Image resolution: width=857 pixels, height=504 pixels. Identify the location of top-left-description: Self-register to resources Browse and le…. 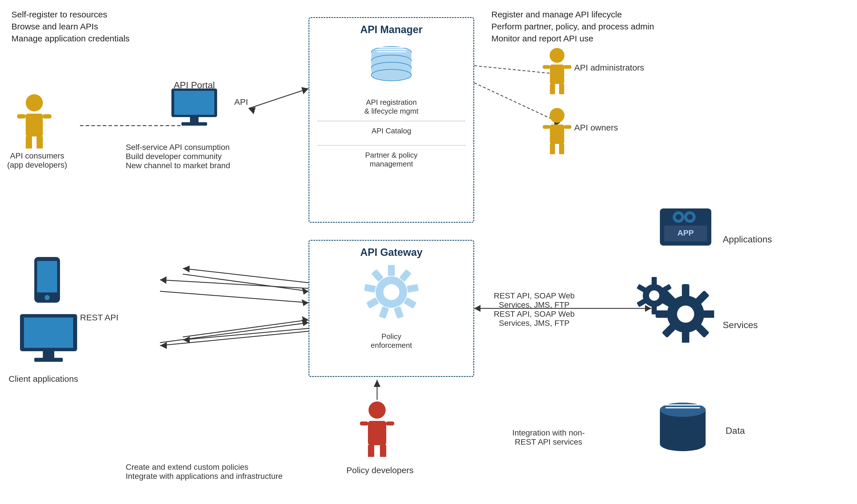
(71, 27).